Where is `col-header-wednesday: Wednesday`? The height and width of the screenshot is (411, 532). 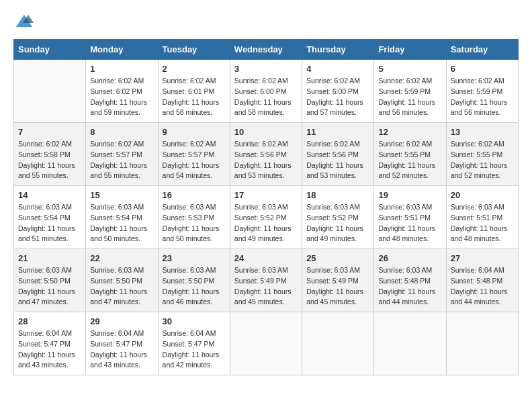 col-header-wednesday: Wednesday is located at coordinates (266, 50).